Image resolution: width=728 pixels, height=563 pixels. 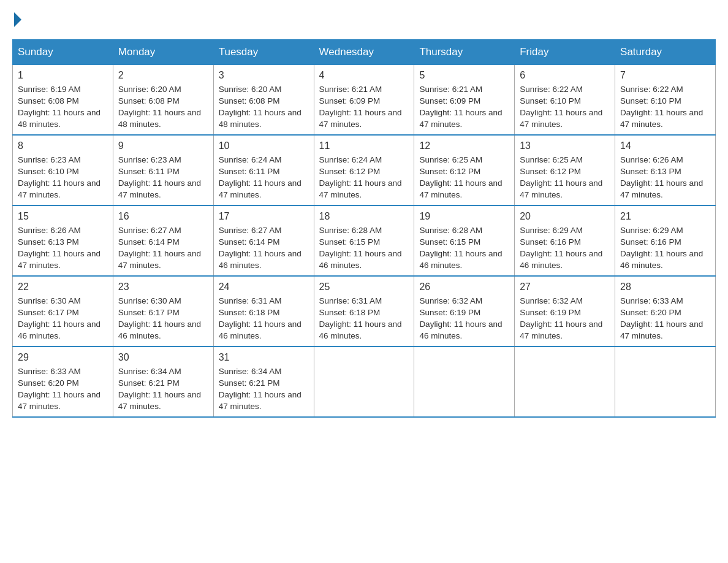 I want to click on sunrise-label: Sunrise: 6:22 AM, so click(x=652, y=90).